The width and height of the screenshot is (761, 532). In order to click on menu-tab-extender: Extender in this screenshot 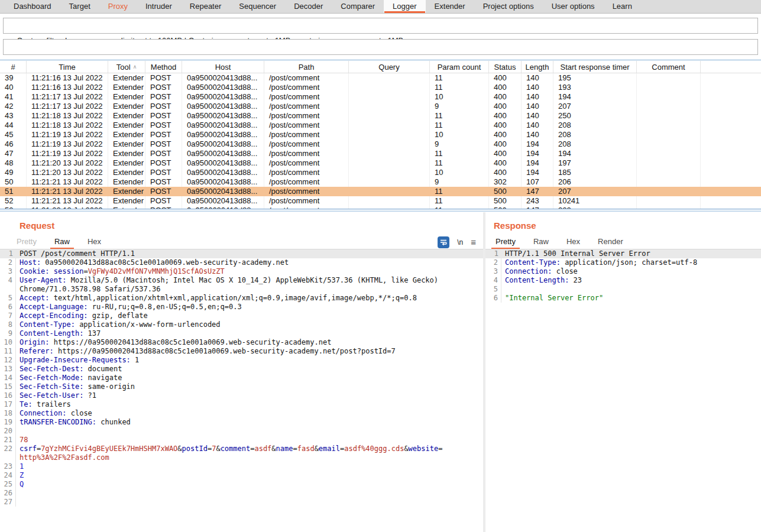, I will do `click(450, 7)`.